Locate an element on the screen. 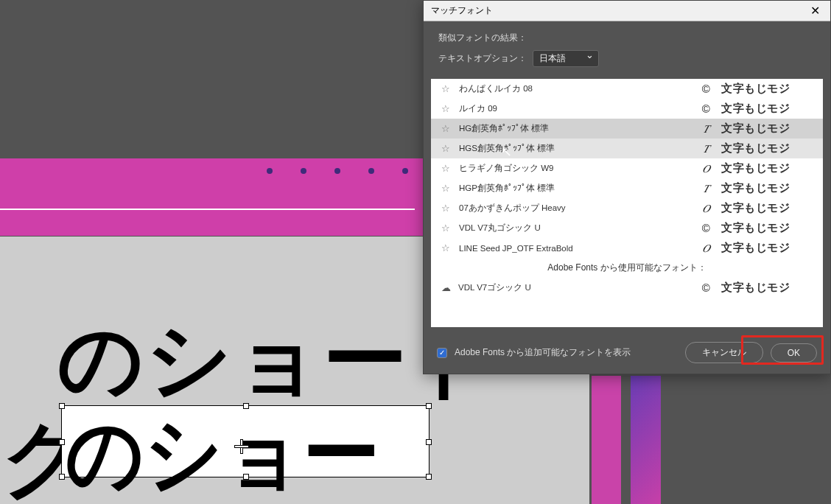 This screenshot has height=504, width=831. font-name: HG創英角ﾎﾟｯﾌﾟ体 標準 is located at coordinates (575, 128).